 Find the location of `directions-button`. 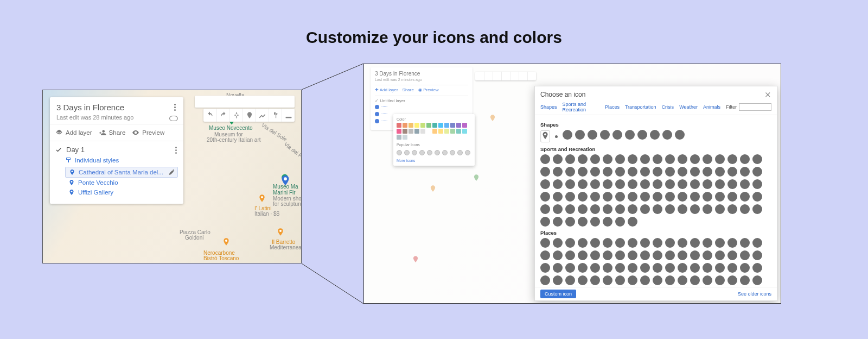

directions-button is located at coordinates (275, 115).